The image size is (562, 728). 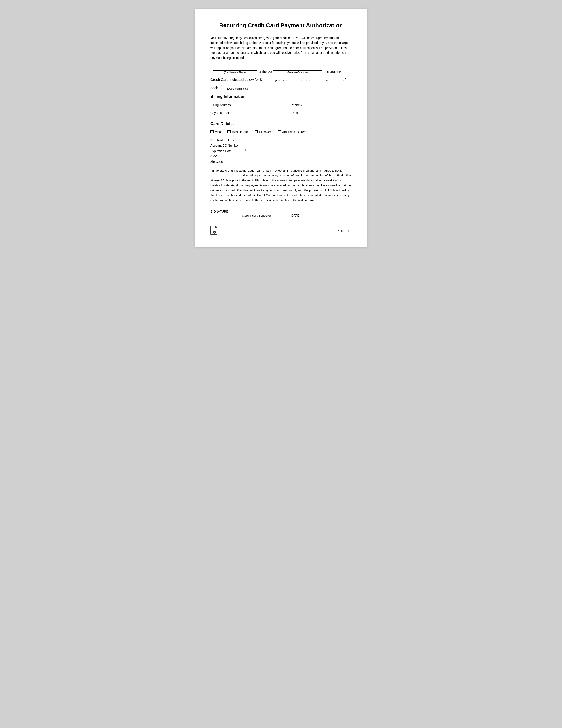 What do you see at coordinates (326, 81) in the screenshot?
I see `day-label: (day)` at bounding box center [326, 81].